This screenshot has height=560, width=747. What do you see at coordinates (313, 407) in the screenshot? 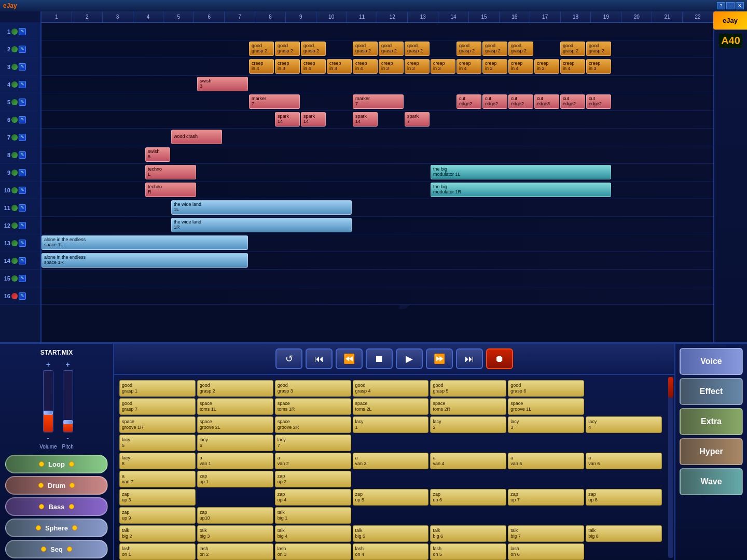
I see `sample-item: space toms 1R` at bounding box center [313, 407].